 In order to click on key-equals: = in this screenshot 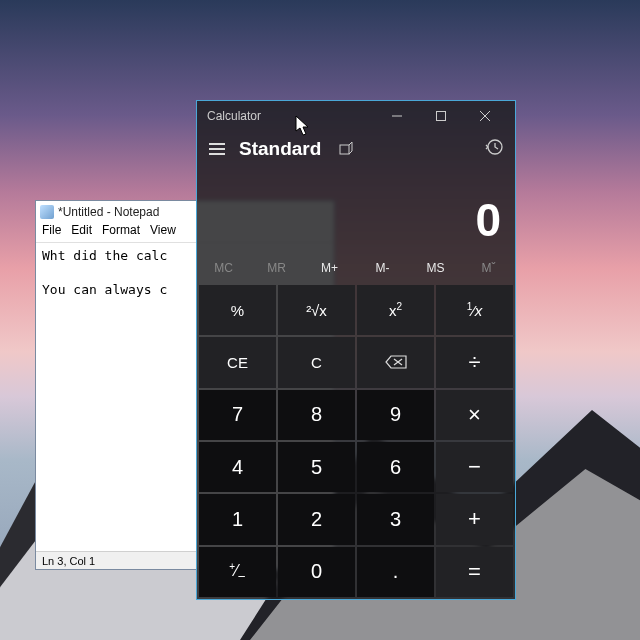, I will do `click(474, 572)`.